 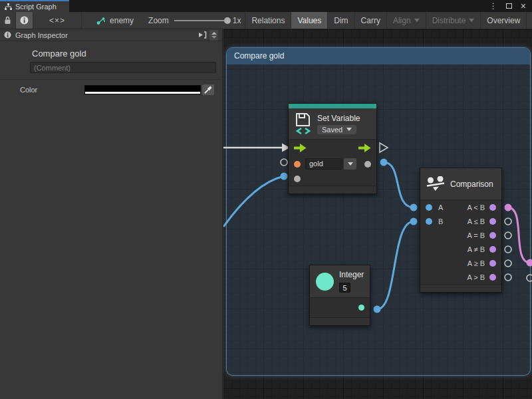 I want to click on input-a-label: A, so click(x=440, y=207).